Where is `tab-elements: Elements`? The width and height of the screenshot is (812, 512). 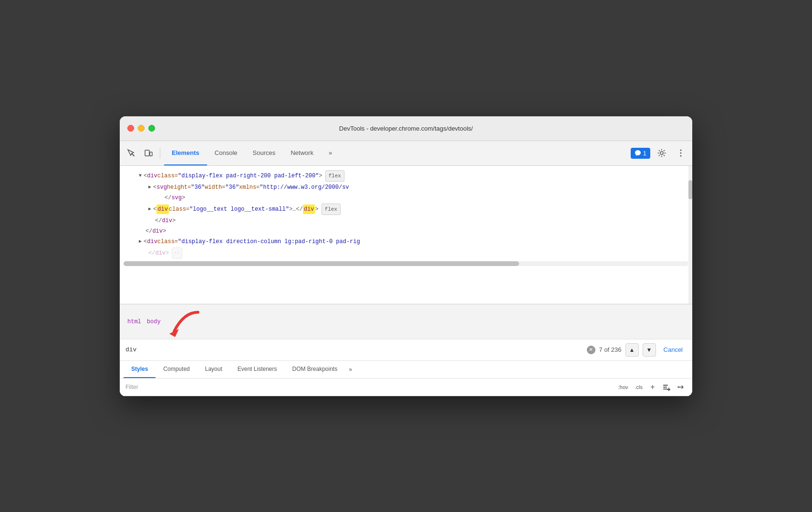 tab-elements: Elements is located at coordinates (186, 153).